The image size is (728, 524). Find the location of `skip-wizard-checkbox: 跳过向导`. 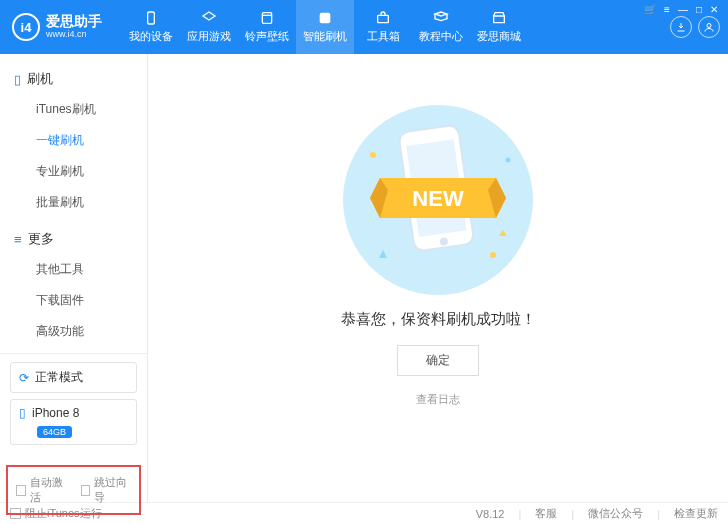

skip-wizard-checkbox: 跳过向导 is located at coordinates (106, 490).